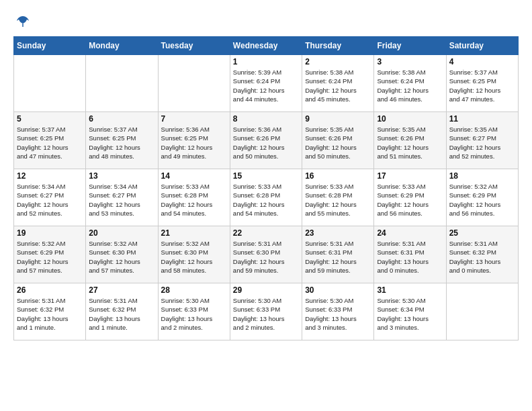 The height and width of the screenshot is (411, 532). Describe the element at coordinates (266, 255) in the screenshot. I see `calendar-cell: 22Sunrise: 5:31 AM Sunset: 6:30 PM Dayli…` at that location.